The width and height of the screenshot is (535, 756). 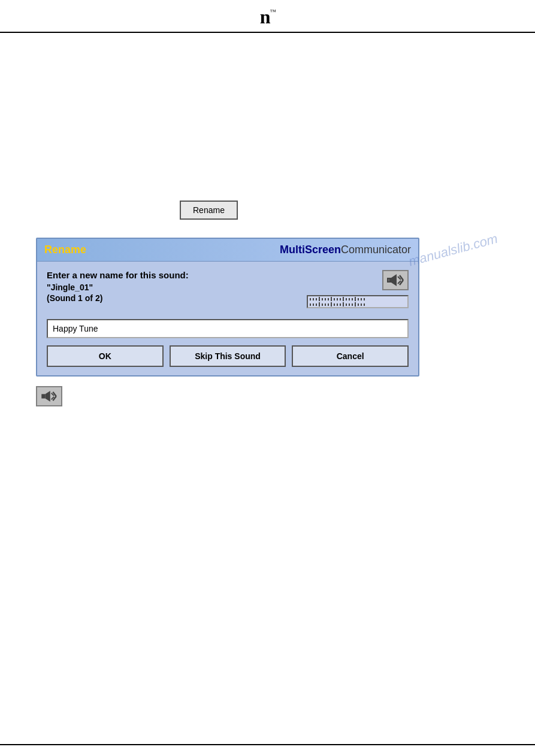 What do you see at coordinates (395, 280) in the screenshot?
I see `volume-icon` at bounding box center [395, 280].